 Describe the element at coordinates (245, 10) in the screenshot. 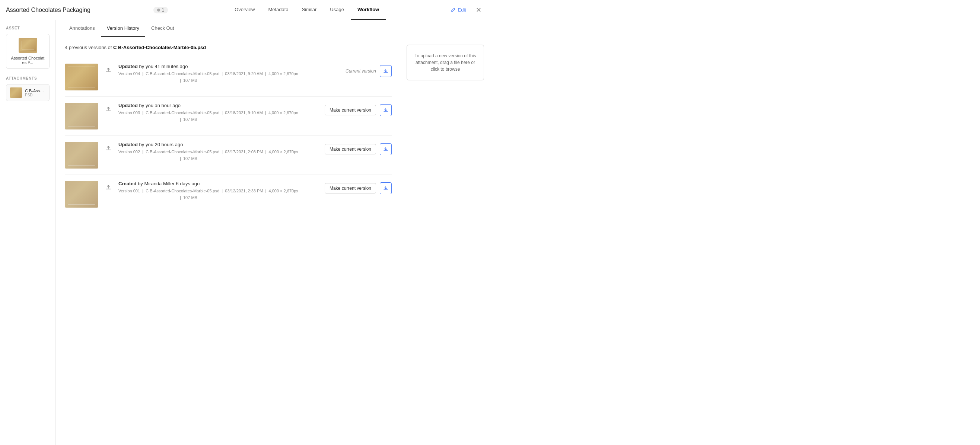

I see `app-header: Assorted Chocolates Packaging 1 Overview…` at that location.